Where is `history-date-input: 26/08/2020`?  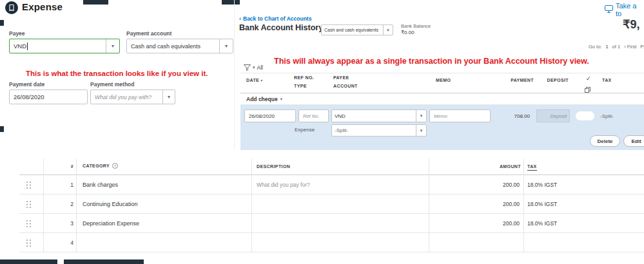 history-date-input: 26/08/2020 is located at coordinates (270, 116).